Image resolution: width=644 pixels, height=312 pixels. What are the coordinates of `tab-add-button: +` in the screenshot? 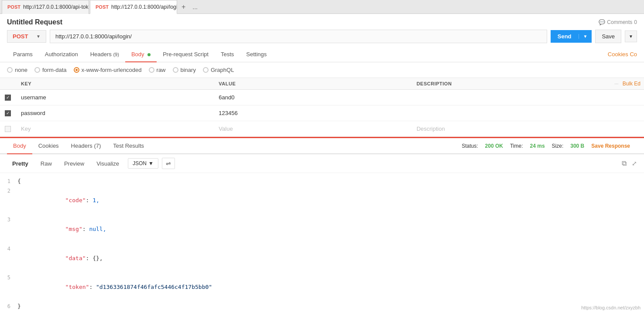 It's located at (183, 7).